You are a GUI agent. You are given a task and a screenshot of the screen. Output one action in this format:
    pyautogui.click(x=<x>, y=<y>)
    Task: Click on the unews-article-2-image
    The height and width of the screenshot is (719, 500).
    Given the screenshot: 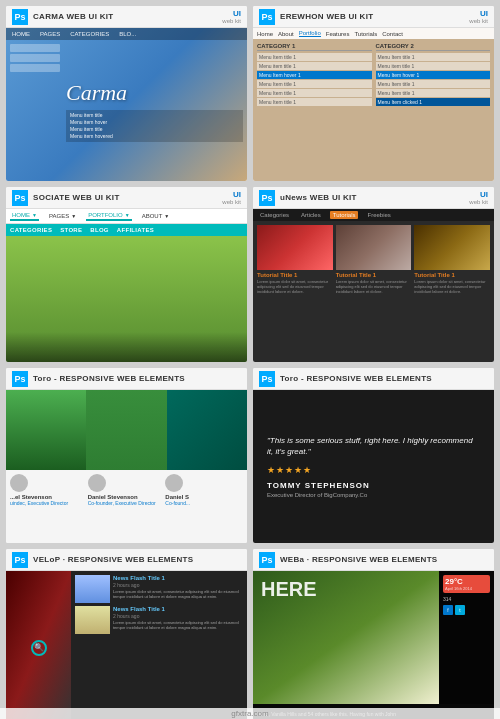 What is the action you would take?
    pyautogui.click(x=374, y=248)
    